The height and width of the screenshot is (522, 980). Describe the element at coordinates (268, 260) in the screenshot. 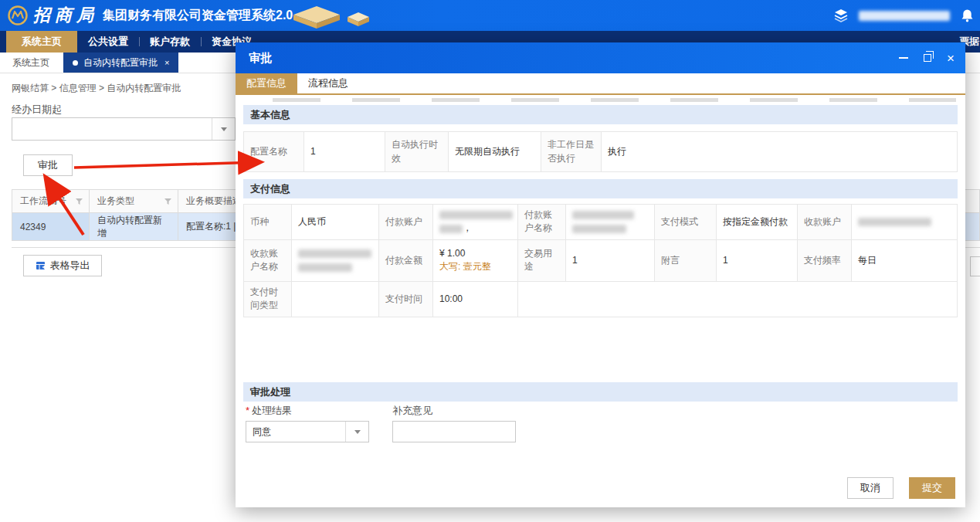

I see `field-label: 收款账户名称` at that location.